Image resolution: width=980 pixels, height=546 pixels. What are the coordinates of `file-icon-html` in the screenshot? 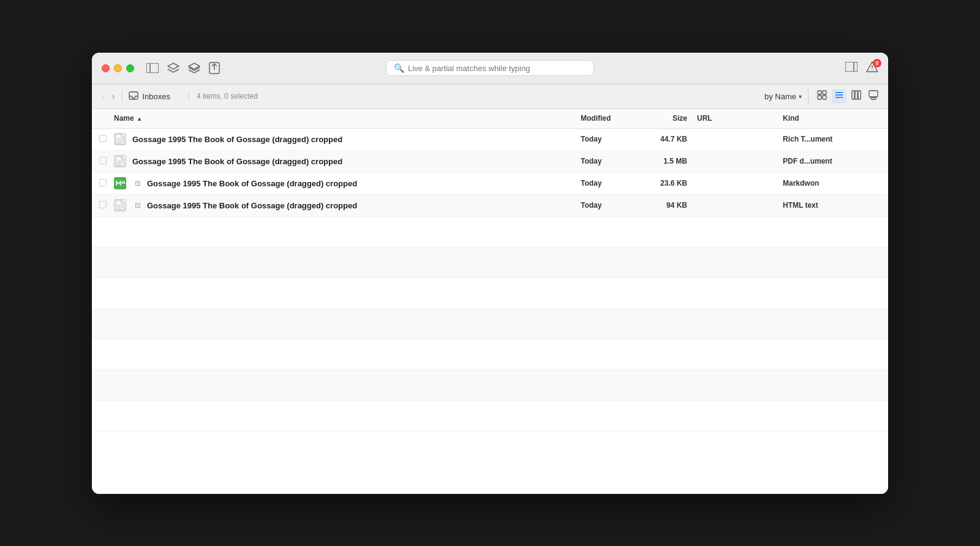 It's located at (120, 205).